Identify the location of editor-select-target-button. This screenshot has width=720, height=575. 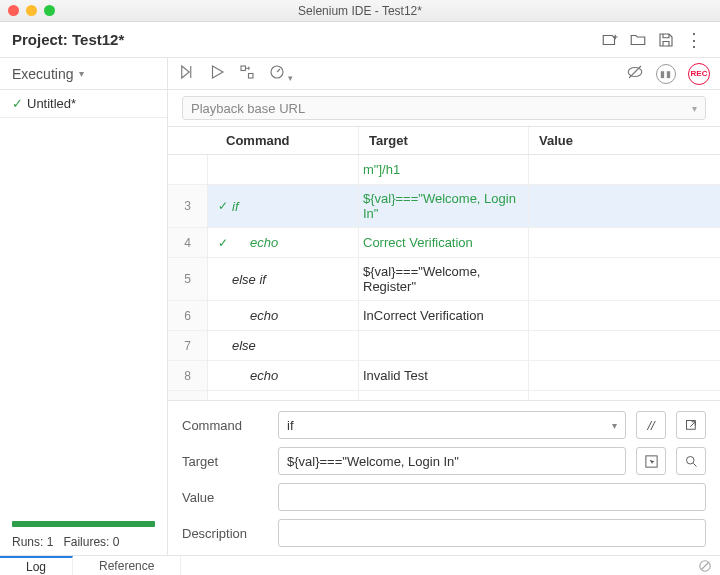
(651, 461).